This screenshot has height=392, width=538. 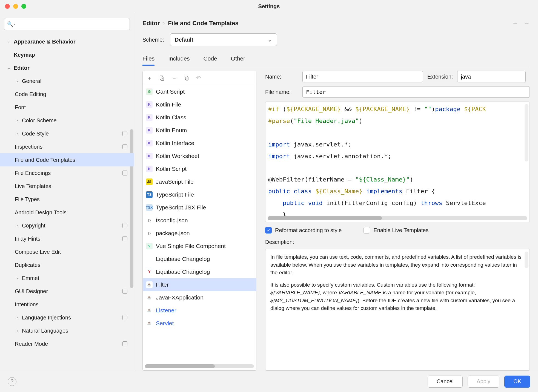 I want to click on template-item-javafxapplication: ☕JavaFXApplication, so click(x=199, y=297).